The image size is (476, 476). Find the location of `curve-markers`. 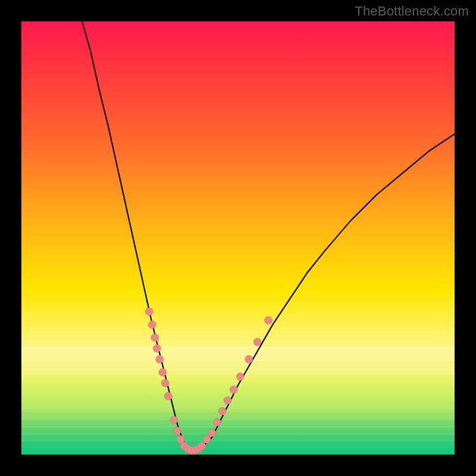

curve-markers is located at coordinates (208, 381).